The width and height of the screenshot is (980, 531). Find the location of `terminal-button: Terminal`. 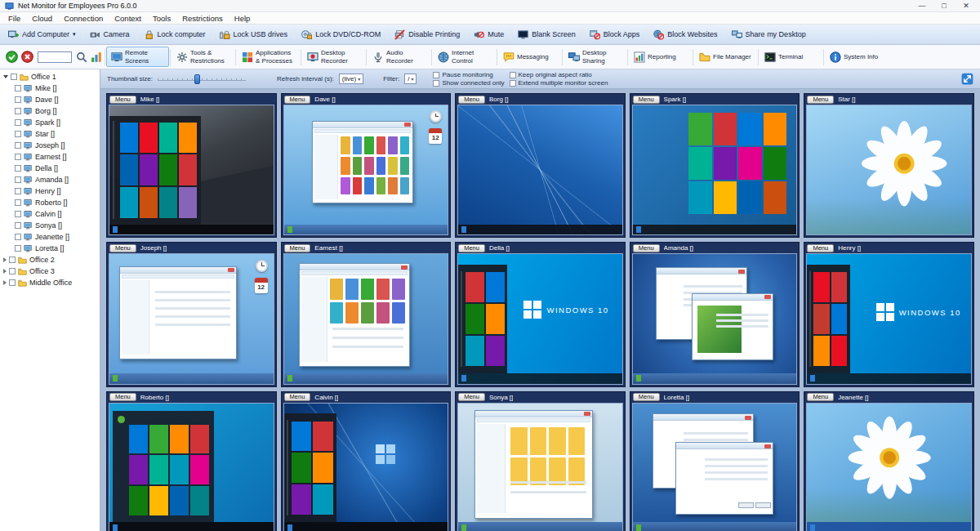

terminal-button: Terminal is located at coordinates (791, 57).